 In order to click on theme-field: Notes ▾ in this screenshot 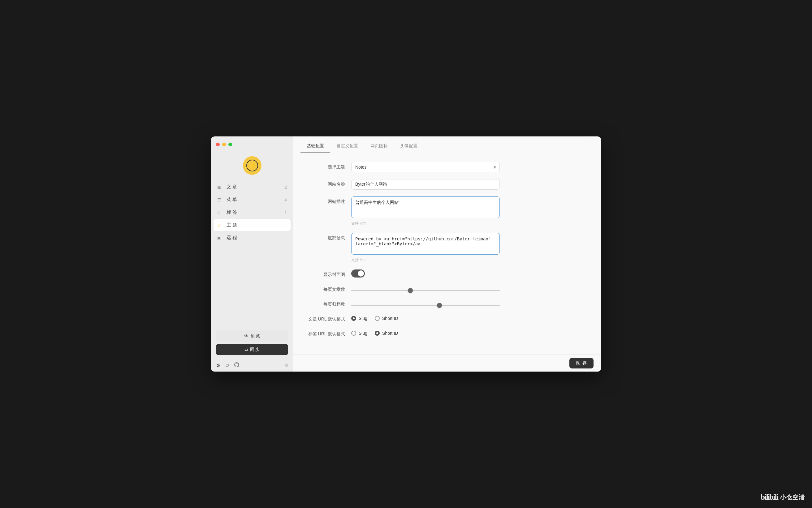, I will do `click(469, 167)`.